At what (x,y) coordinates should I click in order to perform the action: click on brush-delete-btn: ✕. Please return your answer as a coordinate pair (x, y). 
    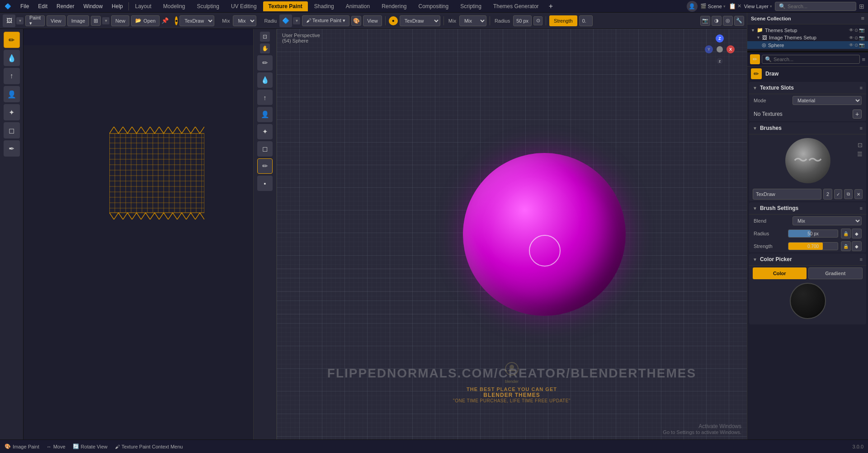
    Looking at the image, I should click on (859, 194).